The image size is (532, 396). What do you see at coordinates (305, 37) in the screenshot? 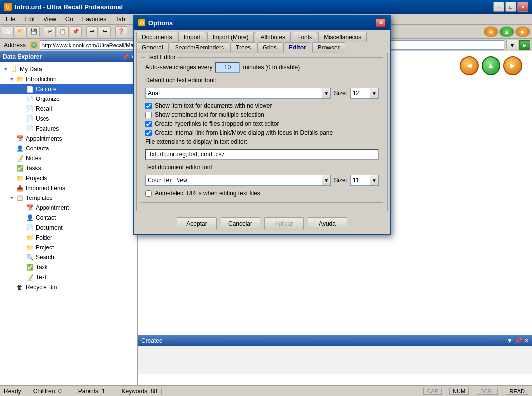
I see `tab-fonts: Fonts` at bounding box center [305, 37].